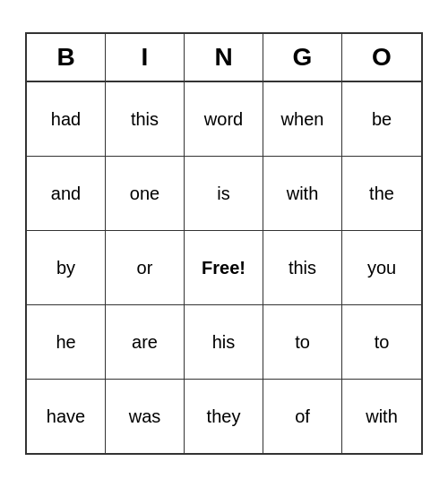  I want to click on bingo-header: BINGO, so click(224, 58).